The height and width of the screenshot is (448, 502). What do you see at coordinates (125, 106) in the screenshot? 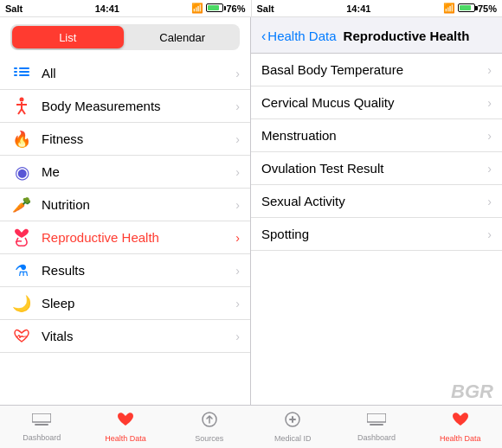
I see `list-item-body: Body Measurements ›` at bounding box center [125, 106].